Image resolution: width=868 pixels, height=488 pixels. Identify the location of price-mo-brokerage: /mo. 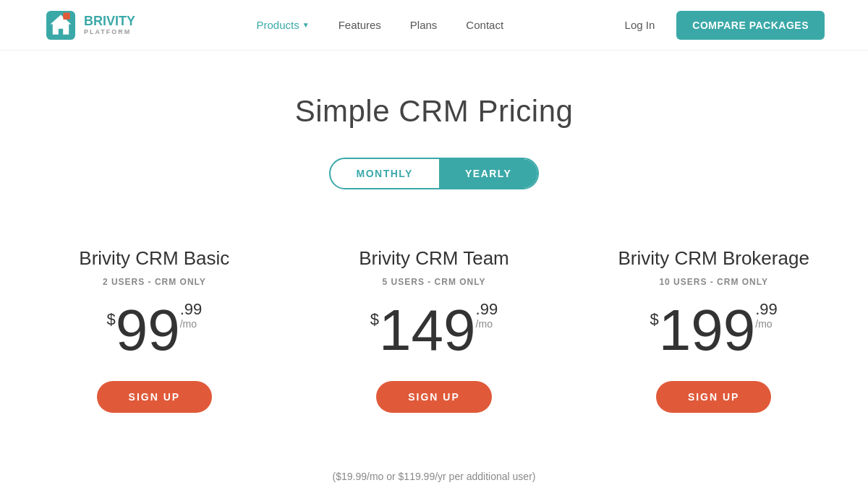
(767, 325).